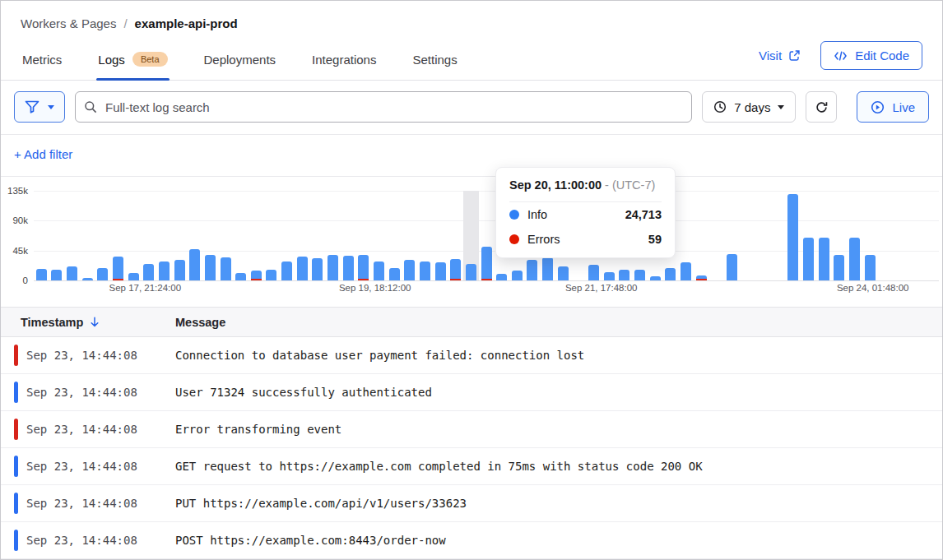  What do you see at coordinates (552, 392) in the screenshot?
I see `log-message: User 71324 successfully authenticated` at bounding box center [552, 392].